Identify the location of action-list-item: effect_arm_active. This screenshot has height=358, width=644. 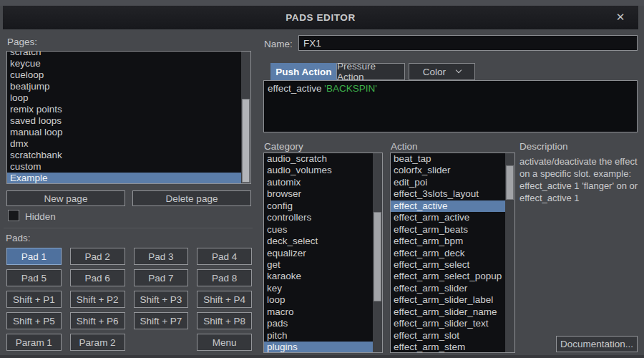
(452, 218).